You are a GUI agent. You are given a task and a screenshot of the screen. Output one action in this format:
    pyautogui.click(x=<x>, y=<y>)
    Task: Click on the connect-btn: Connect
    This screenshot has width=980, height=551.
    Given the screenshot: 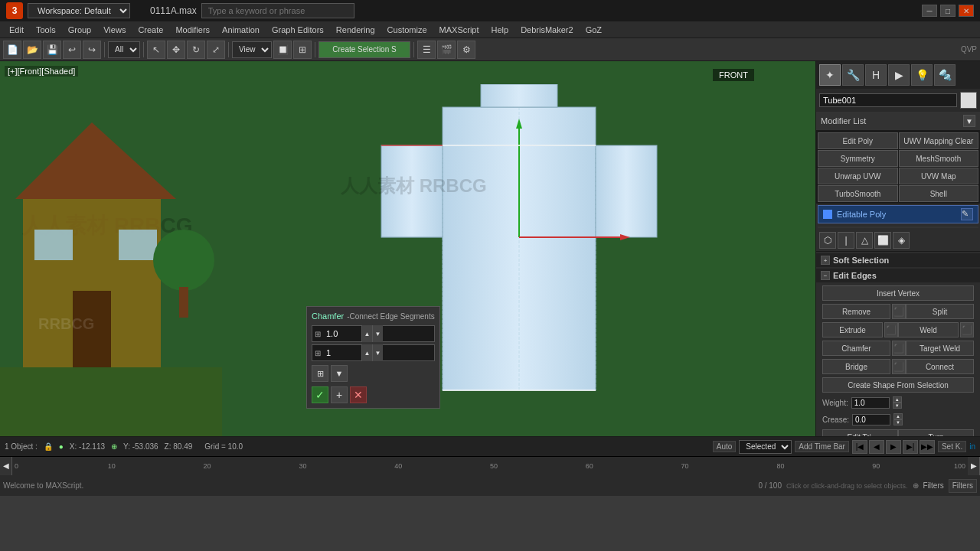 What is the action you would take?
    pyautogui.click(x=940, y=367)
    